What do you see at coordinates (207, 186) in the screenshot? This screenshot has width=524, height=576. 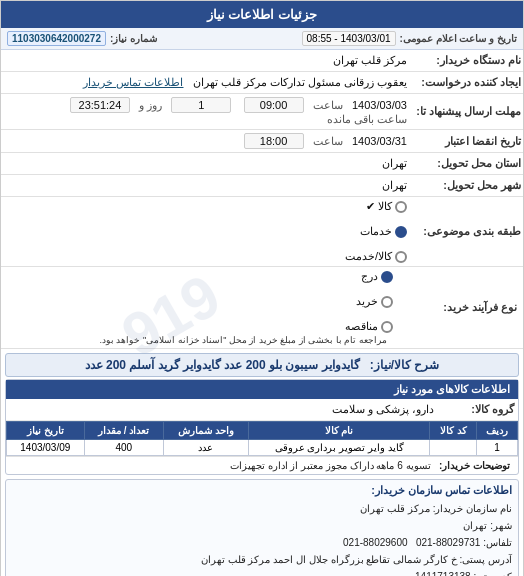 I see `city-value: تهران` at bounding box center [207, 186].